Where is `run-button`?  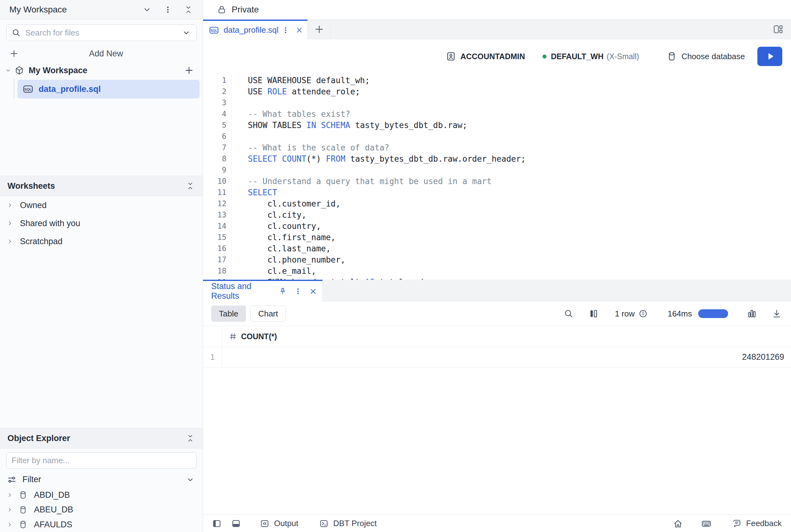
run-button is located at coordinates (770, 56).